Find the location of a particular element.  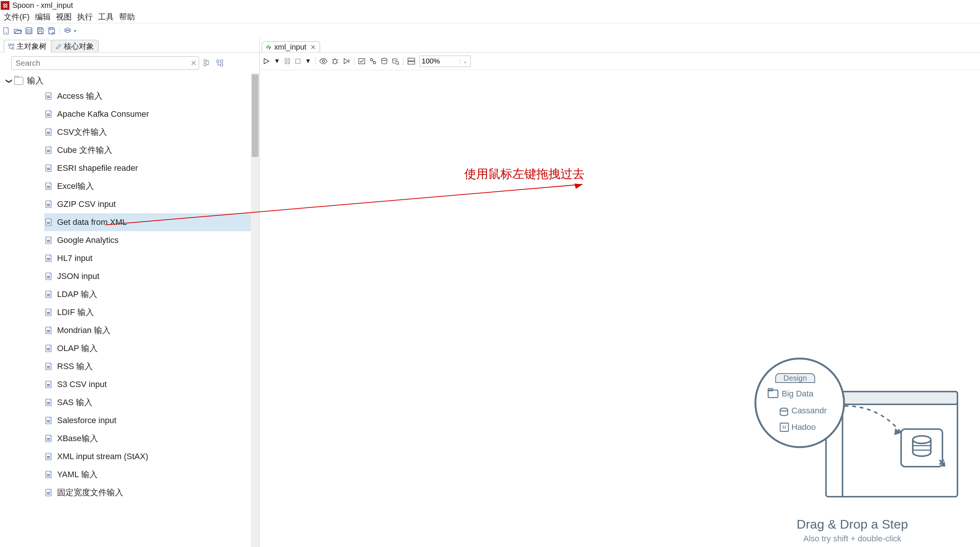

tree-item-label: RSS 输入 is located at coordinates (75, 366).